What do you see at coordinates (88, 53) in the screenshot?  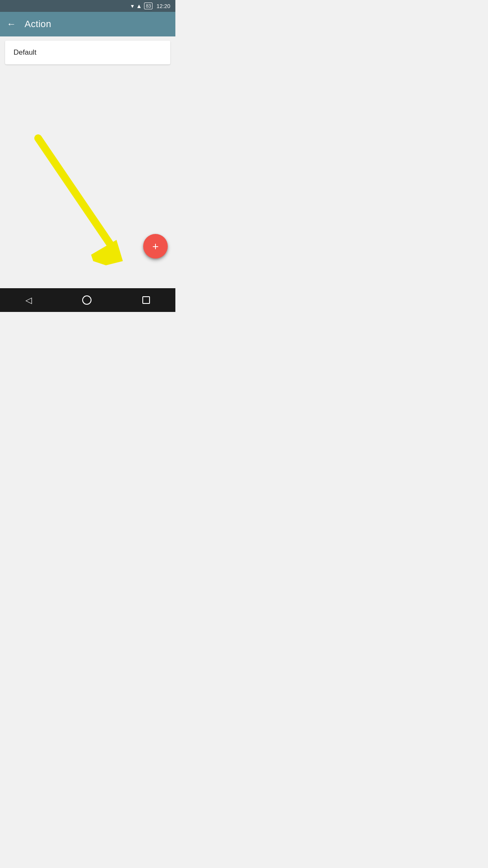 I see `default-card: Default` at bounding box center [88, 53].